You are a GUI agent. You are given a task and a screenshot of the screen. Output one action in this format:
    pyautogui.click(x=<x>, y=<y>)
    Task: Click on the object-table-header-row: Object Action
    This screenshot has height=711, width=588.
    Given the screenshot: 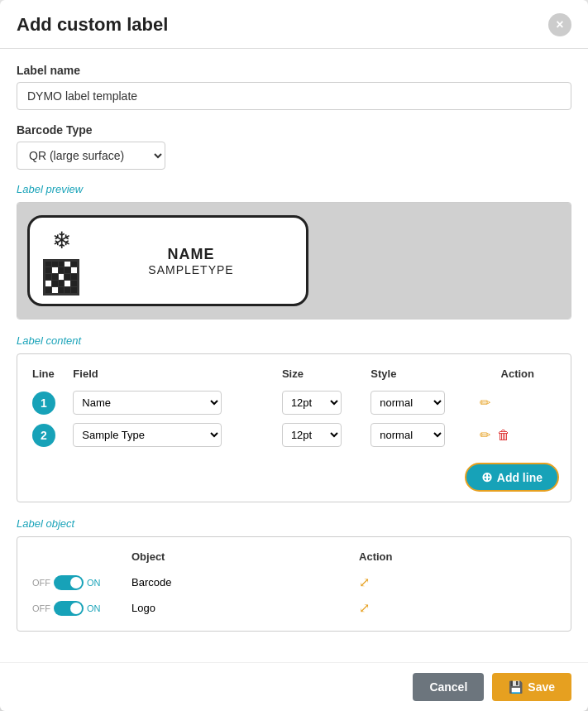 What is the action you would take?
    pyautogui.click(x=294, y=558)
    